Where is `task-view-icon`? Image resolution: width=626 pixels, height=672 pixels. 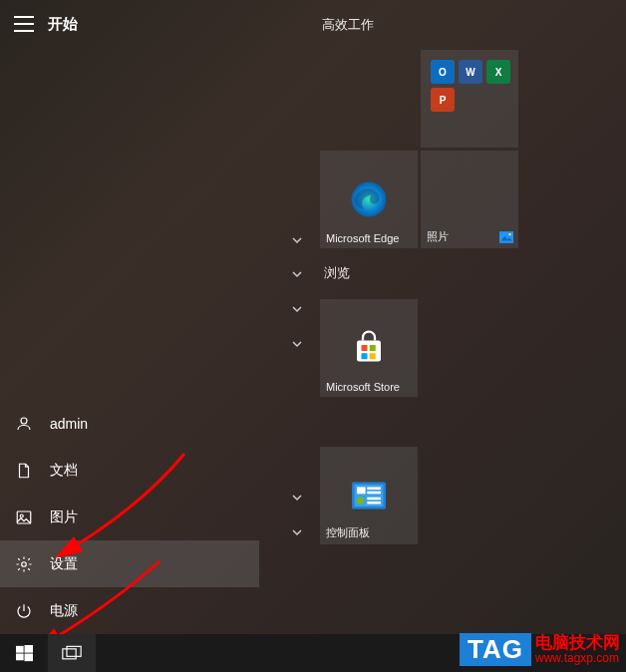 task-view-icon is located at coordinates (72, 653).